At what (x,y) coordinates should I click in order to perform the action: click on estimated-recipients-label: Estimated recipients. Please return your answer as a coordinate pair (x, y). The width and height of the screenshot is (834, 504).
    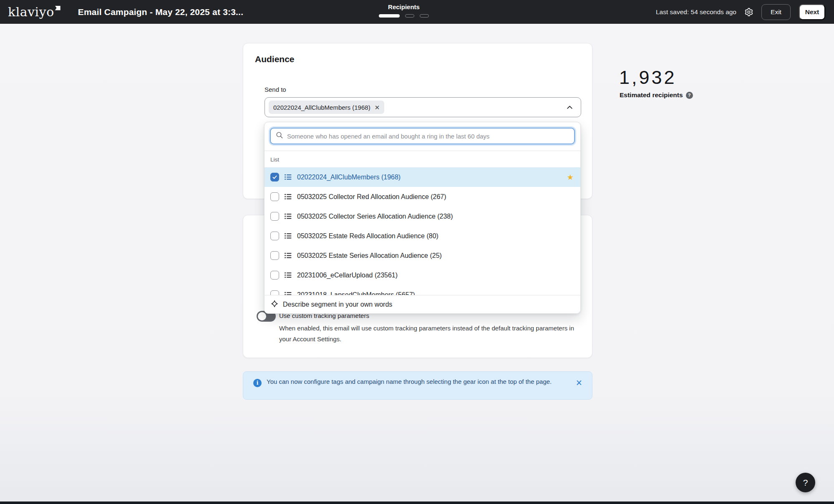
    Looking at the image, I should click on (651, 95).